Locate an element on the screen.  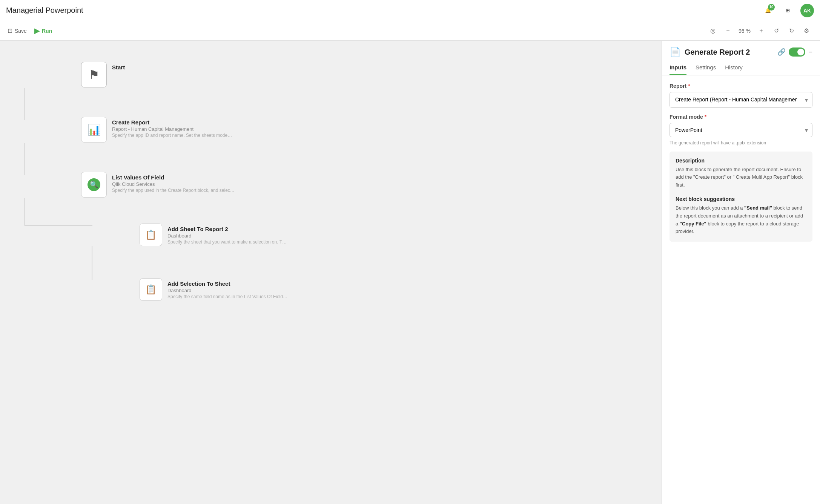
plus-icon: + is located at coordinates (761, 31).